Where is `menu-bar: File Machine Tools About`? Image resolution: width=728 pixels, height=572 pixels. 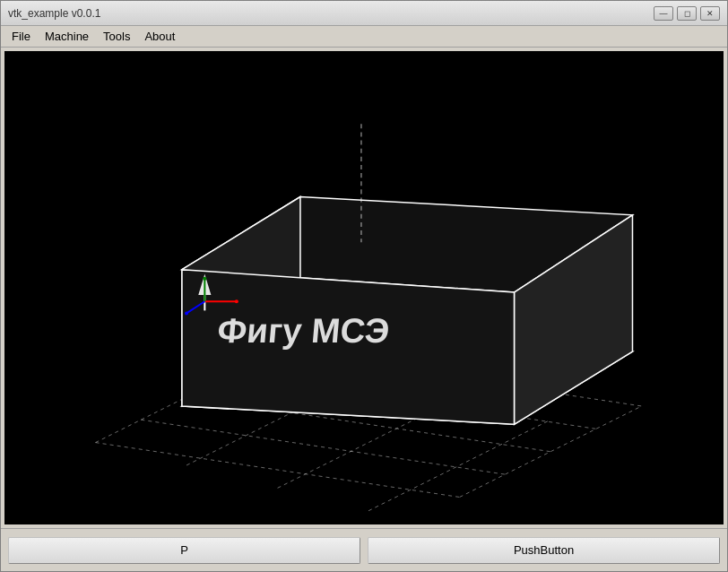 menu-bar: File Machine Tools About is located at coordinates (364, 37).